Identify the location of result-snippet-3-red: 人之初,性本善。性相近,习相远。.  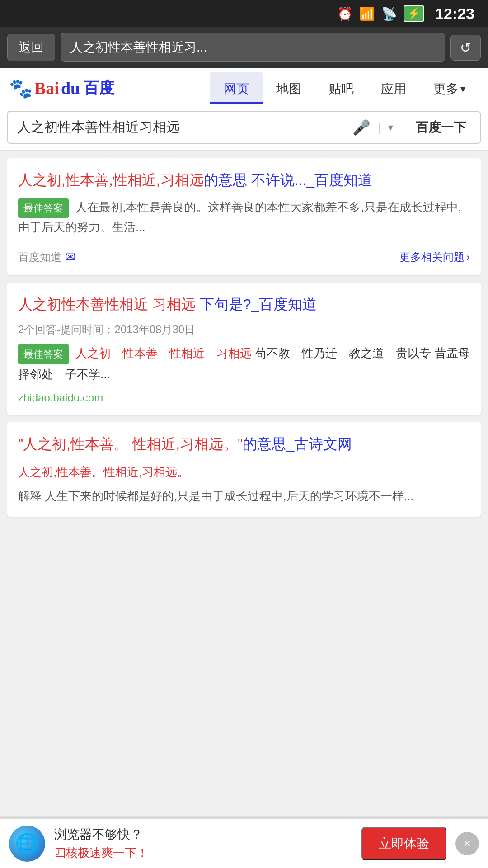
(244, 472).